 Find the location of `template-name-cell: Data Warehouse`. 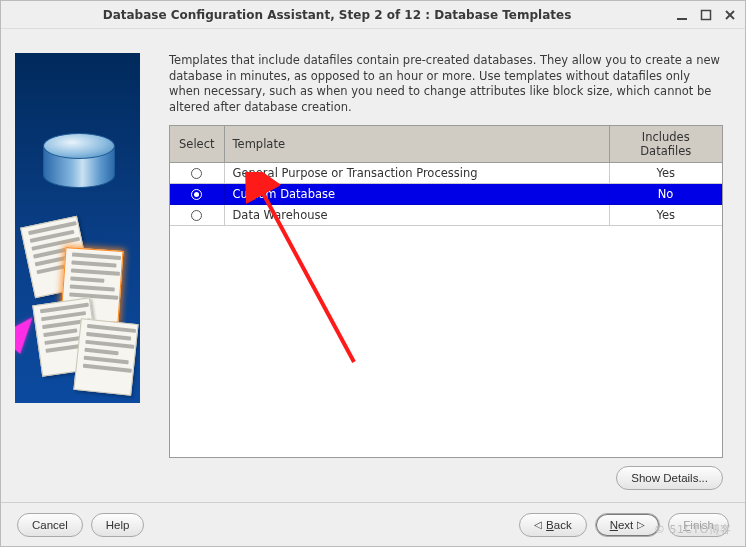

template-name-cell: Data Warehouse is located at coordinates (417, 216).